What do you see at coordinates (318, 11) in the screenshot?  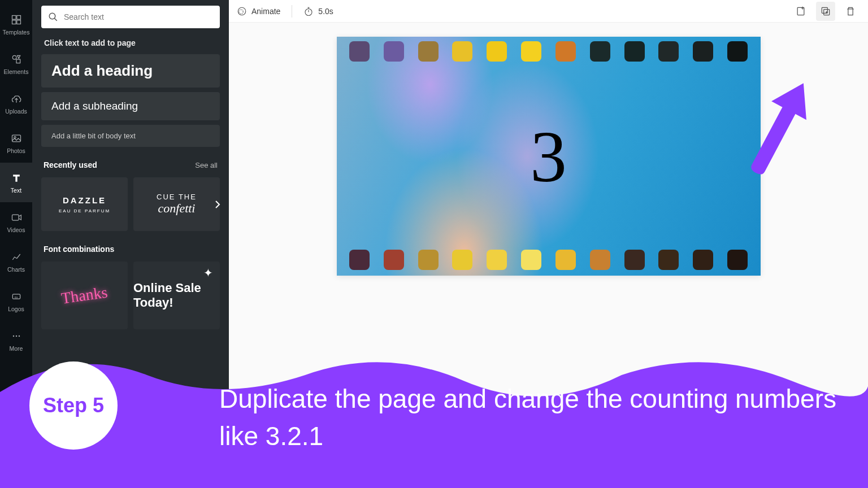 I see `duration-button: 5.0s` at bounding box center [318, 11].